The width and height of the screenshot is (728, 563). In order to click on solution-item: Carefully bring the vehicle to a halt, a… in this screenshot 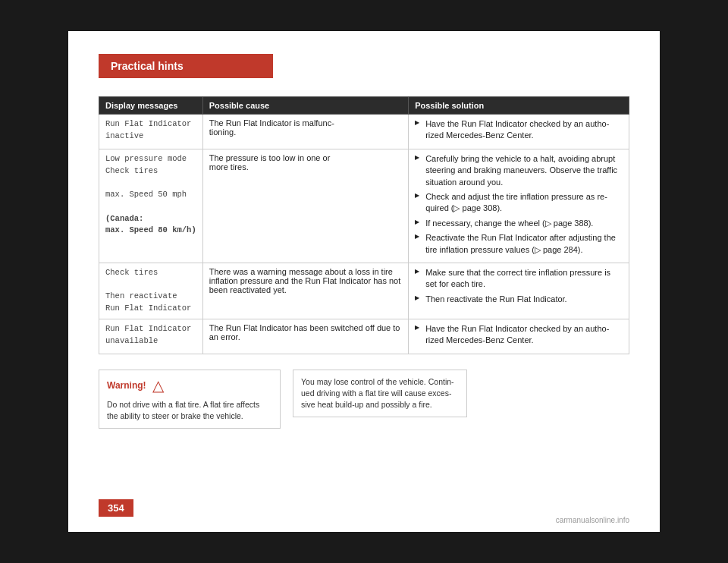, I will do `click(519, 171)`.